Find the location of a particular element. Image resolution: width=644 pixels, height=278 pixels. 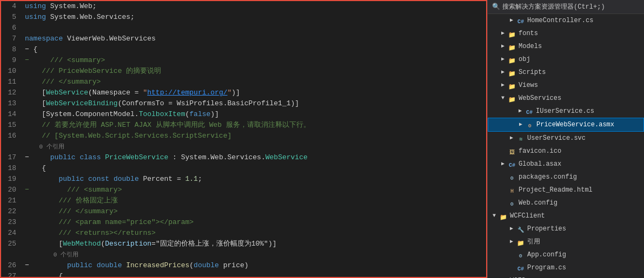

ref-count-line: 0 个引用 is located at coordinates (250, 147).